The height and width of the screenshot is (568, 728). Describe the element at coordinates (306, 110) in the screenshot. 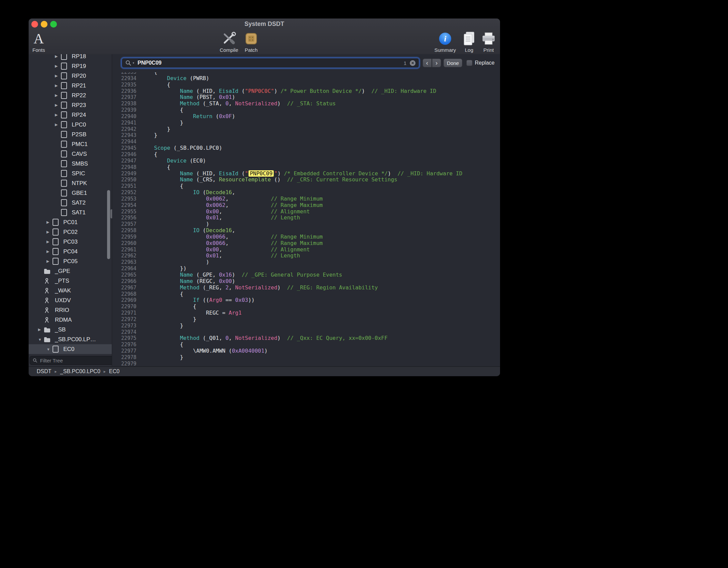

I see `code-line: 22939 {` at that location.